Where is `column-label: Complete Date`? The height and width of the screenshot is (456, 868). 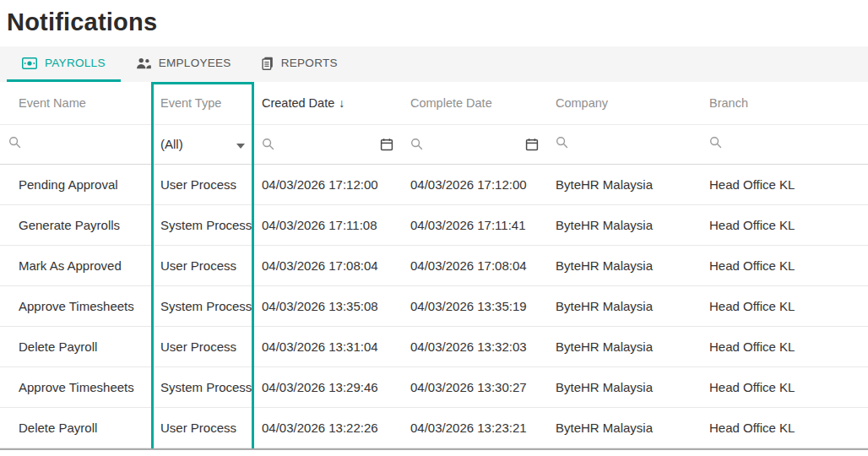 column-label: Complete Date is located at coordinates (451, 103).